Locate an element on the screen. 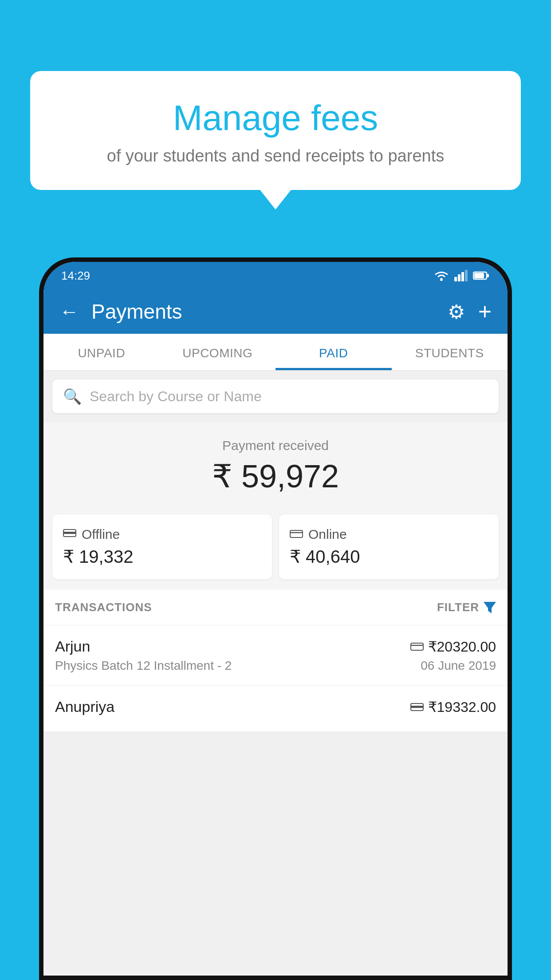  battery-icon is located at coordinates (481, 276).